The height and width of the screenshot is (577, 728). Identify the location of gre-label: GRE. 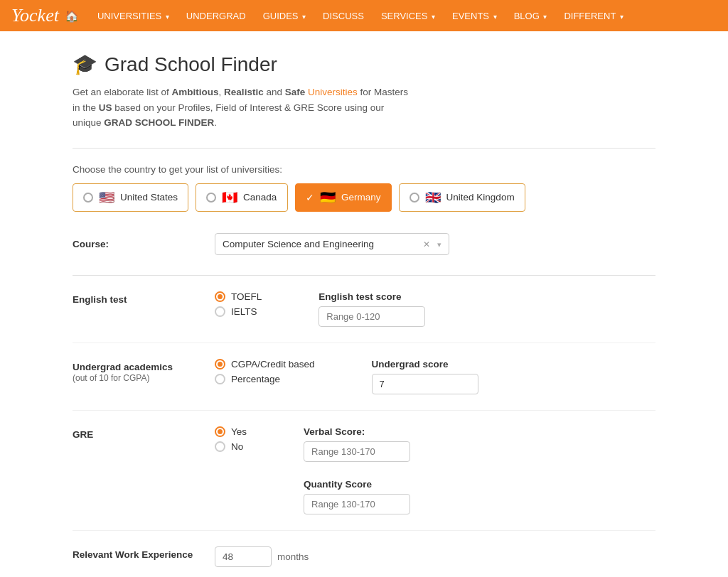
(144, 433).